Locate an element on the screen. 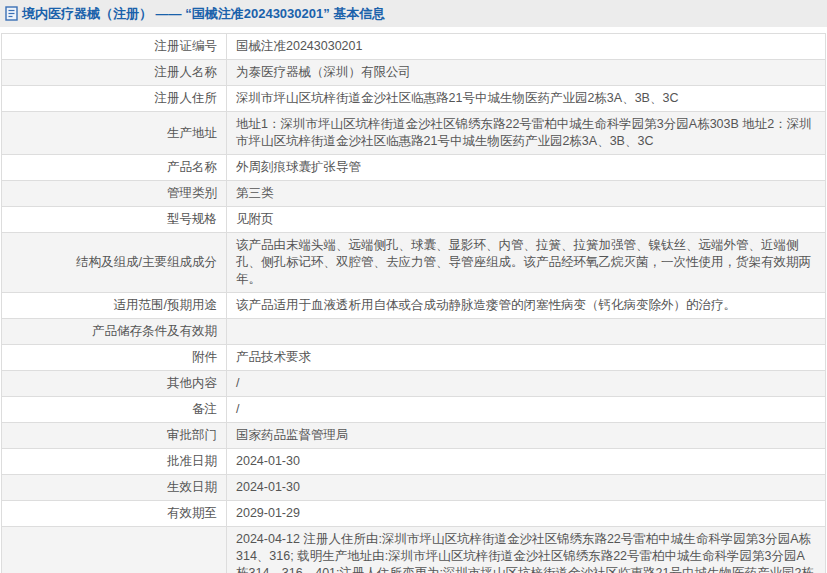 The image size is (827, 573). row-label: 附件 is located at coordinates (114, 358).